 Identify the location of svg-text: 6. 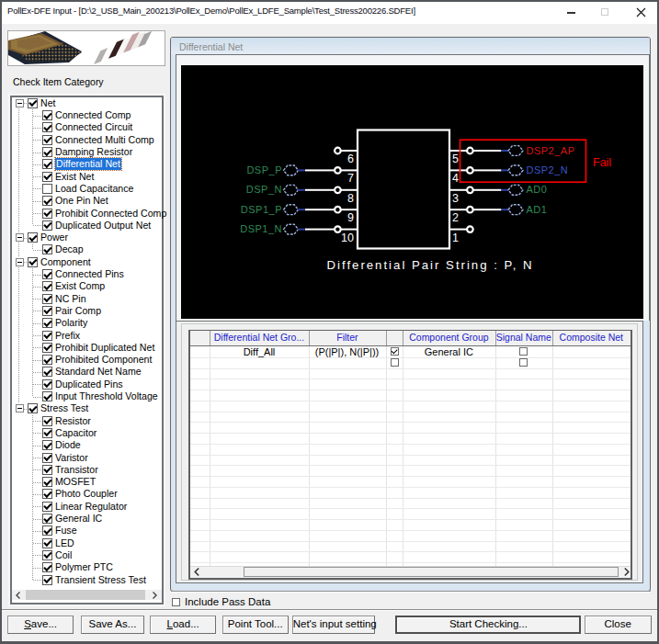
(351, 159).